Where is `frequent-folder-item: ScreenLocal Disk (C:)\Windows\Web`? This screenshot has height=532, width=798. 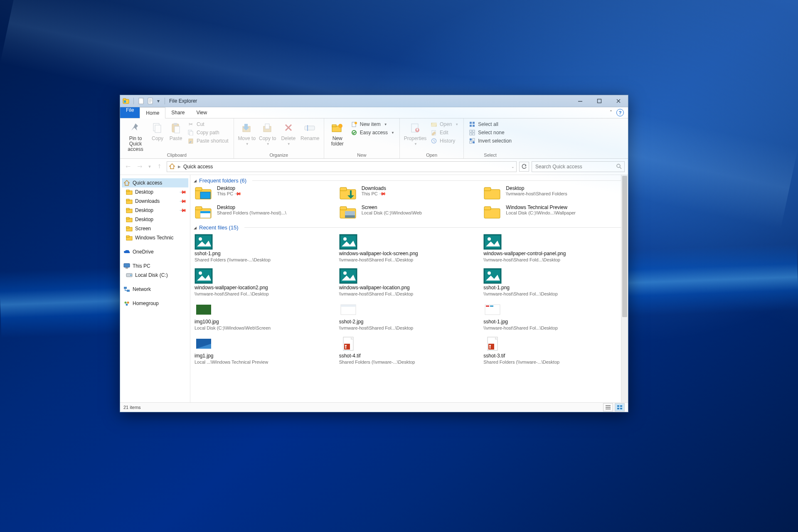 frequent-folder-item: ScreenLocal Disk (C:)\Windows\Web is located at coordinates (410, 212).